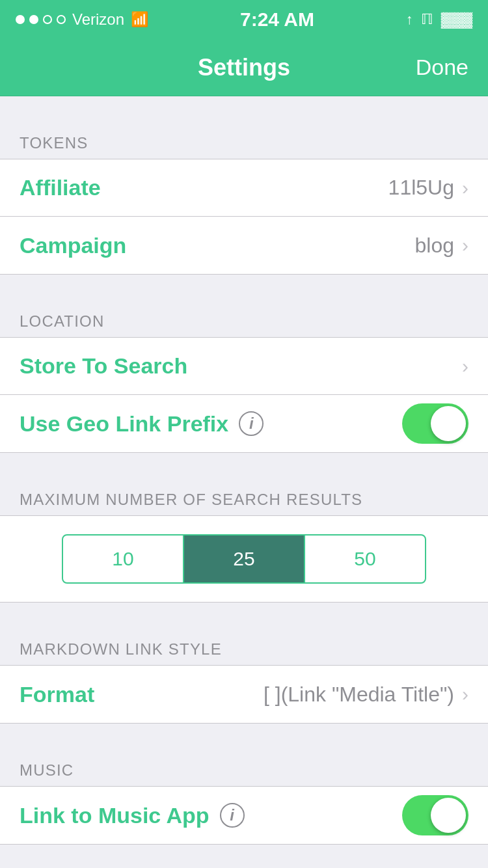  What do you see at coordinates (244, 217) in the screenshot?
I see `tokens-group: Affiliate 11l5Ug › Campaign blog ›` at bounding box center [244, 217].